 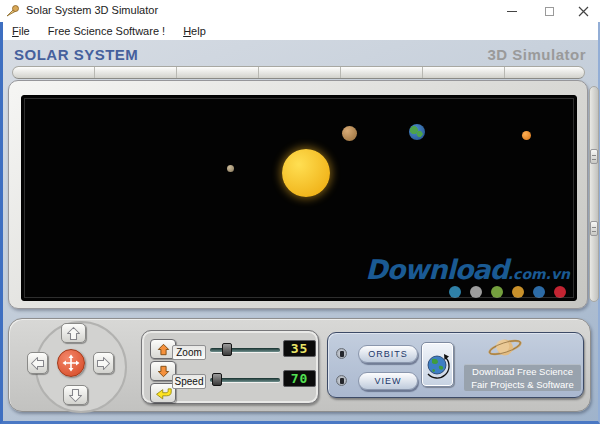 I want to click on watermark: Download.com.vn, so click(x=468, y=270).